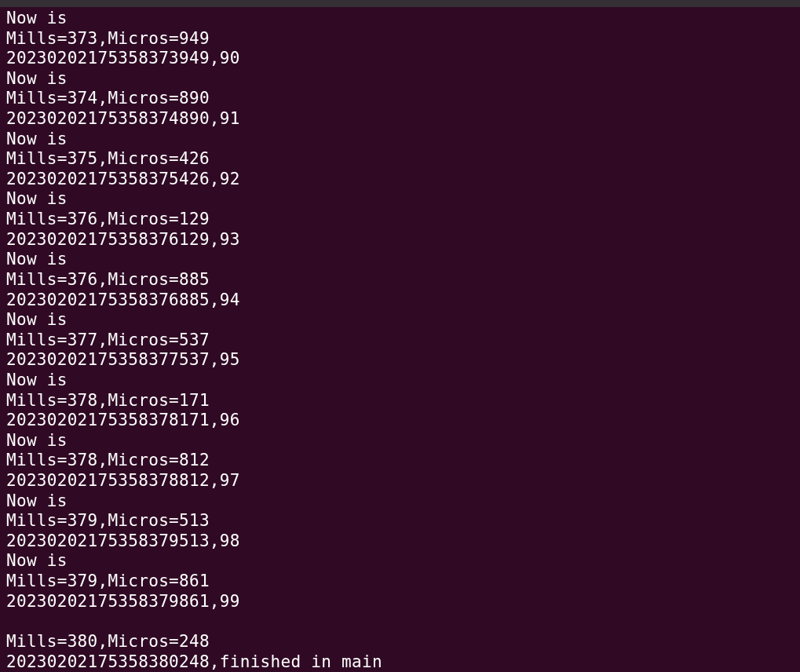 The width and height of the screenshot is (800, 672). What do you see at coordinates (400, 159) in the screenshot?
I see `log-mills-micros: Mills=375,Micros=426` at bounding box center [400, 159].